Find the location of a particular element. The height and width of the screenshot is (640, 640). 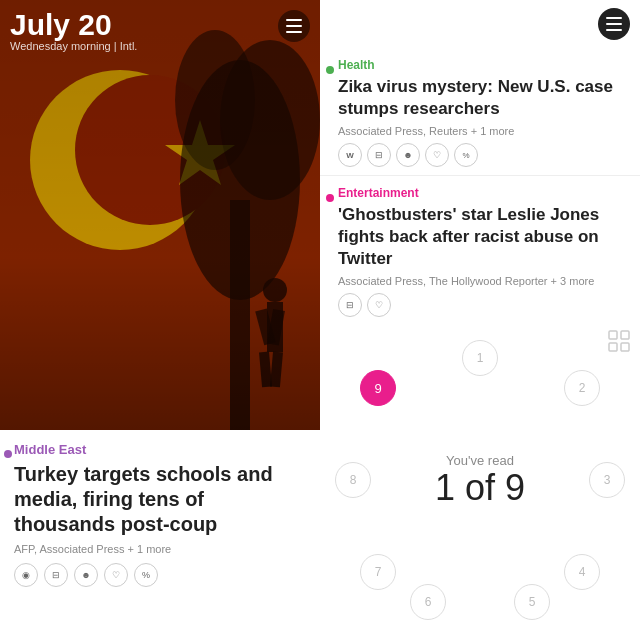

left-article-icons: ◉ ⊟ ☻ ♡ % is located at coordinates (160, 575).